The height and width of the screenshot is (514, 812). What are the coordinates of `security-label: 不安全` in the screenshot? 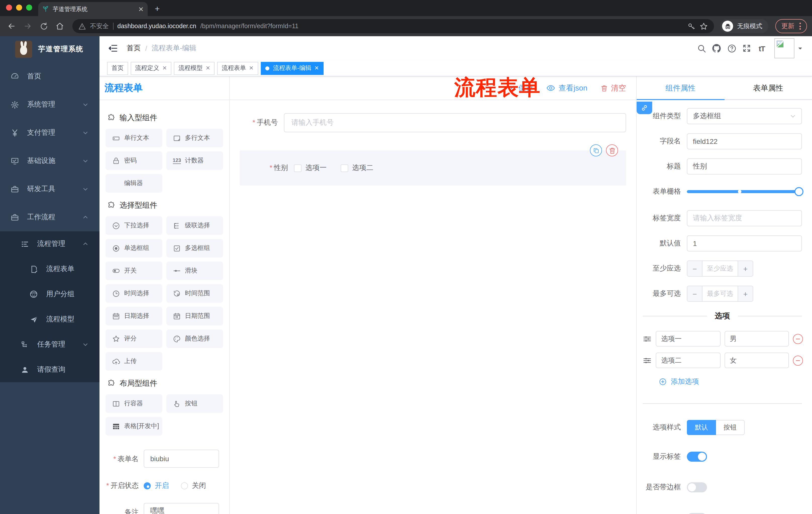 It's located at (99, 26).